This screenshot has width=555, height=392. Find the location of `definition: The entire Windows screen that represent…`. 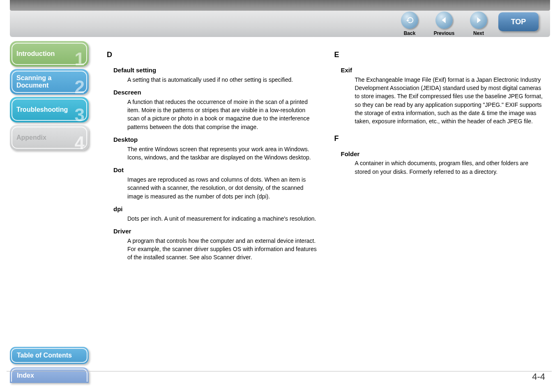

definition: The entire Windows screen that represent… is located at coordinates (223, 154).